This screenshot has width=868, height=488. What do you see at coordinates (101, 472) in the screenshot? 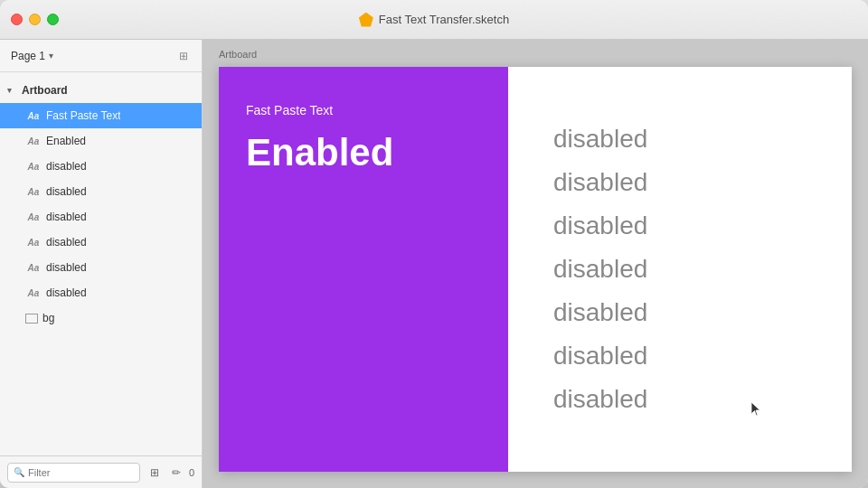
I see `sidebar-footer: 🔍 ⊞ ✏ 0` at bounding box center [101, 472].